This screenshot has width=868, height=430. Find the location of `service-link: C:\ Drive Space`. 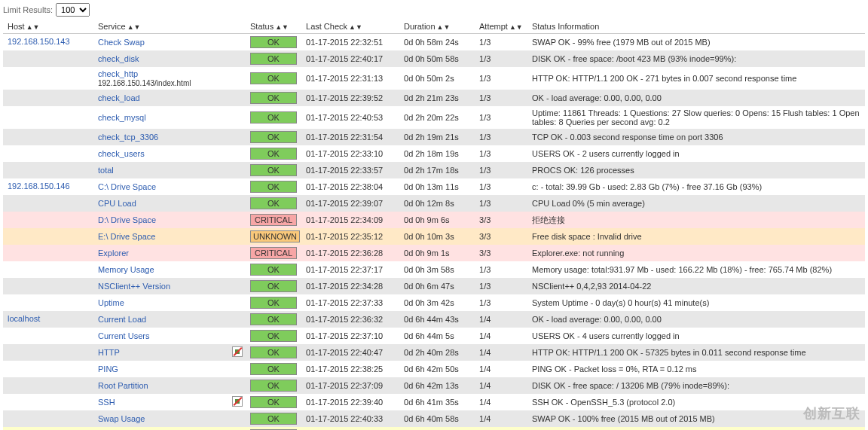

service-link: C:\ Drive Space is located at coordinates (127, 187).